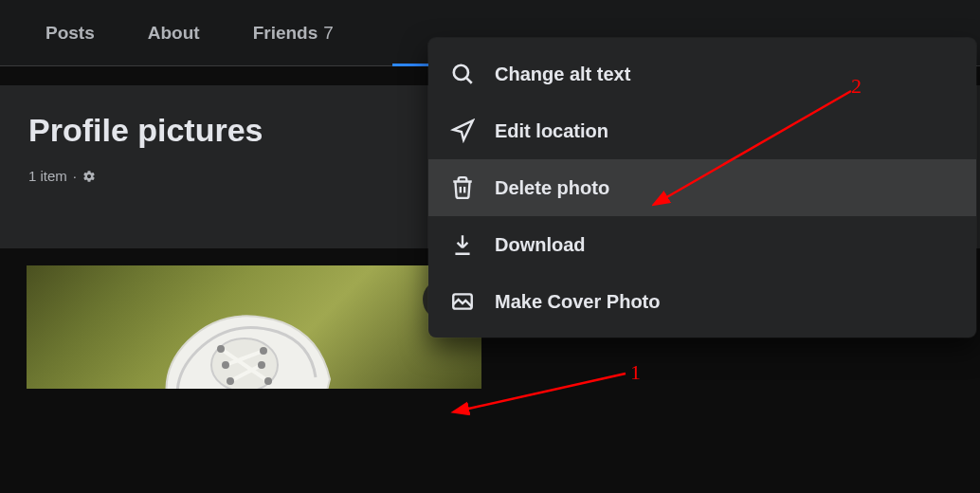 This screenshot has width=980, height=493. I want to click on menu-delete-photo: Delete photo, so click(702, 188).